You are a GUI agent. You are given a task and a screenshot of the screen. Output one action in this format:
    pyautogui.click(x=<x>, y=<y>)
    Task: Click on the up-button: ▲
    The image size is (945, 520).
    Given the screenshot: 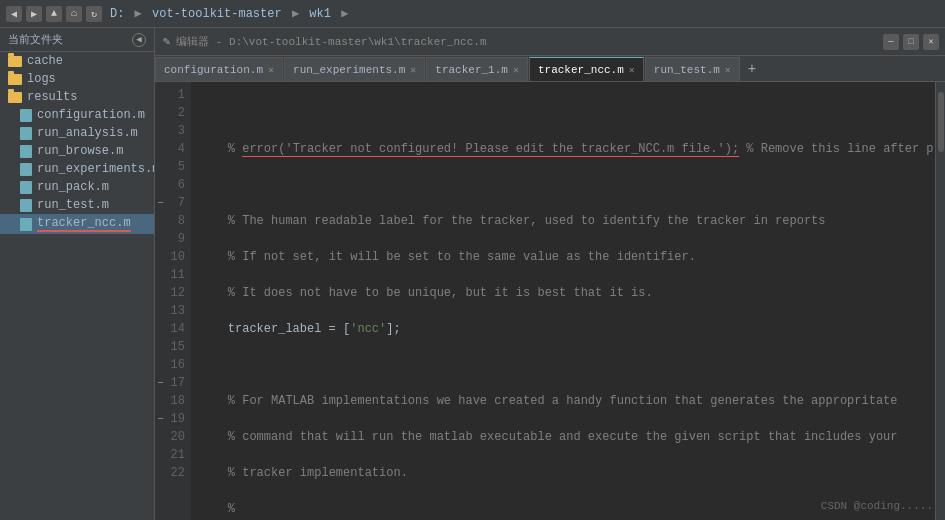 What is the action you would take?
    pyautogui.click(x=54, y=14)
    